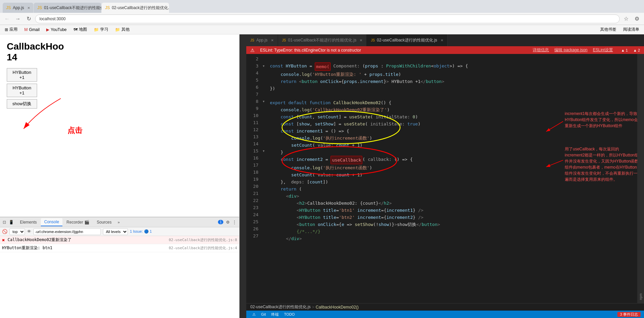 The width and height of the screenshot is (644, 318). Describe the element at coordinates (254, 179) in the screenshot. I see `line-numbers-gutter: 2 3 4 5 6 7 8 9 10 11 12 13 14 15 16 17` at that location.